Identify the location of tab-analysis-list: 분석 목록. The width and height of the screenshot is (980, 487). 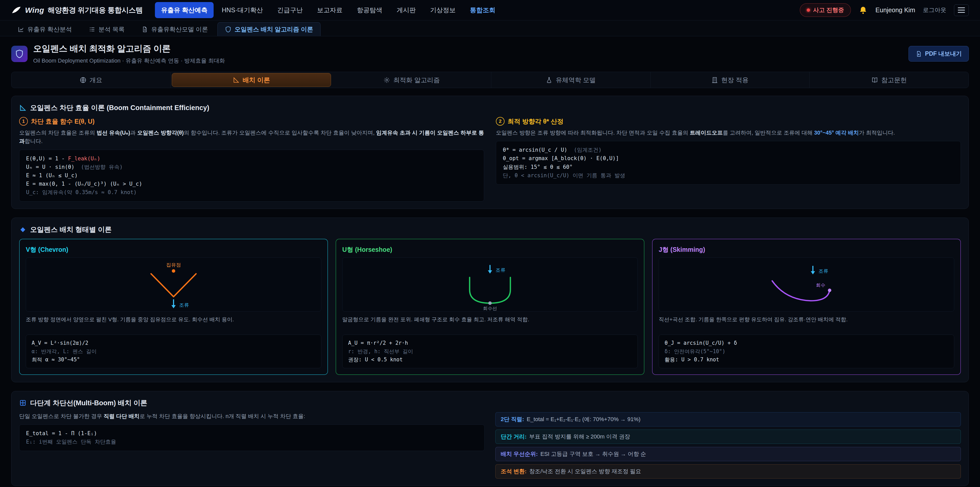
(107, 29).